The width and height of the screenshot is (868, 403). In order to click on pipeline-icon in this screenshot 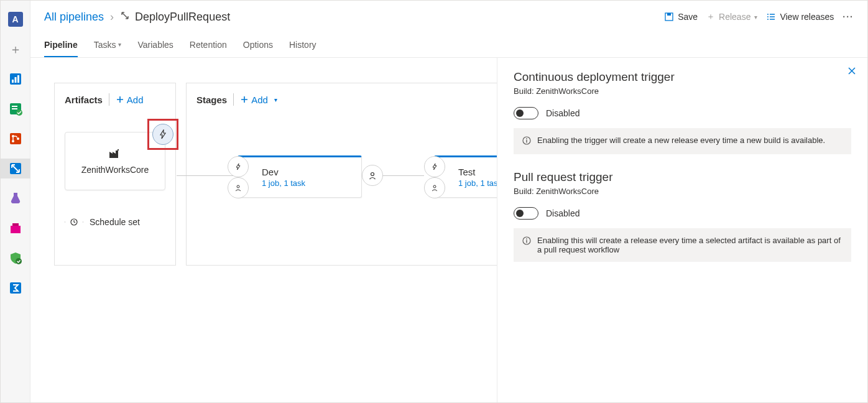, I will do `click(125, 17)`.